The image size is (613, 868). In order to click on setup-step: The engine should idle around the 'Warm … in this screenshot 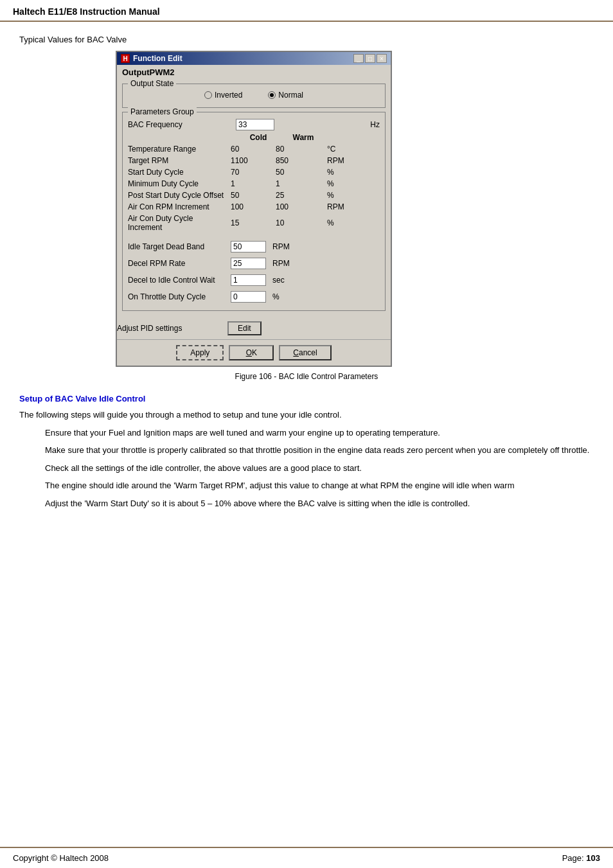, I will do `click(319, 486)`.